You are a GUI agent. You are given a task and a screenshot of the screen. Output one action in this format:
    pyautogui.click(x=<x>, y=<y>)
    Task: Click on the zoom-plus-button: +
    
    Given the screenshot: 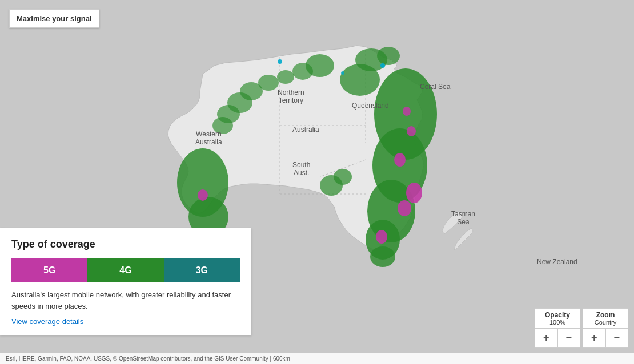 What is the action you would take?
    pyautogui.click(x=595, y=338)
    